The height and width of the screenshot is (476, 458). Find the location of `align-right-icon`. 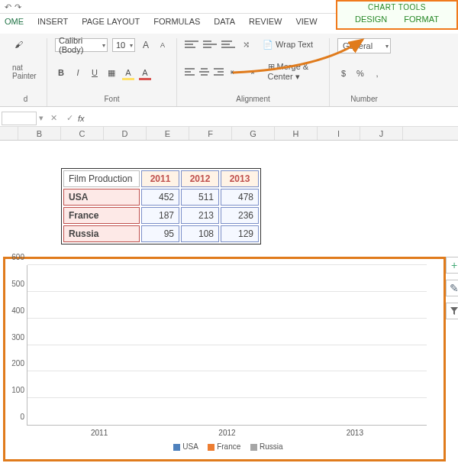

align-right-icon is located at coordinates (218, 72).